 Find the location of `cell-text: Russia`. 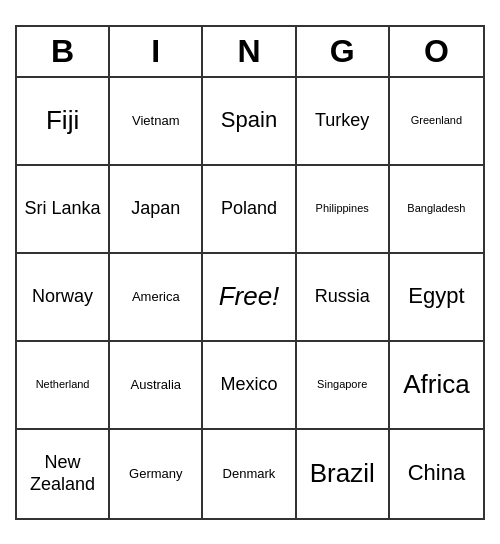

cell-text: Russia is located at coordinates (342, 297).